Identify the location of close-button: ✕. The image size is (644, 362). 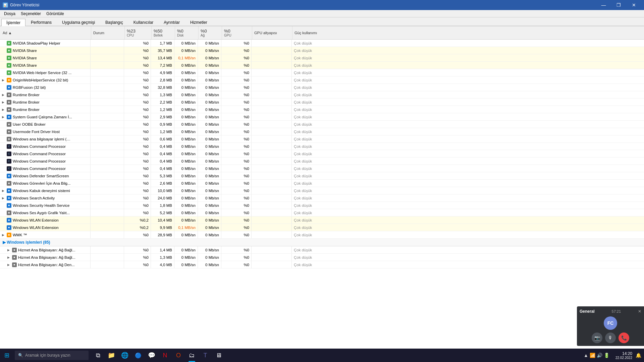
(634, 5).